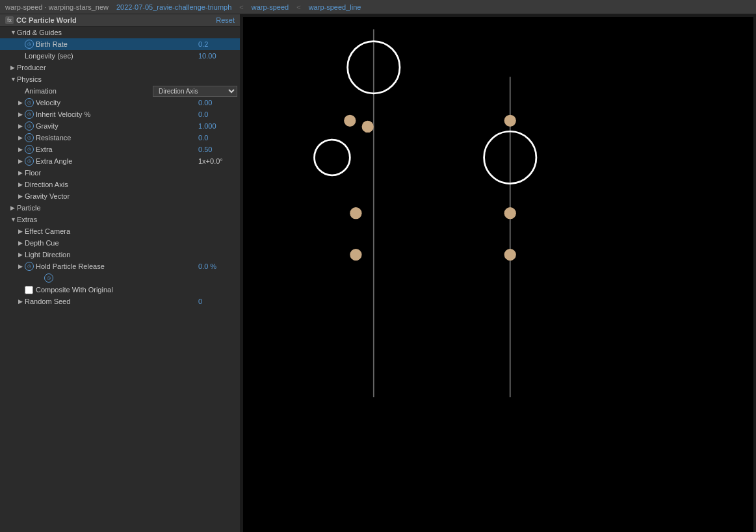  What do you see at coordinates (218, 56) in the screenshot?
I see `value-longevity: 10.00` at bounding box center [218, 56].